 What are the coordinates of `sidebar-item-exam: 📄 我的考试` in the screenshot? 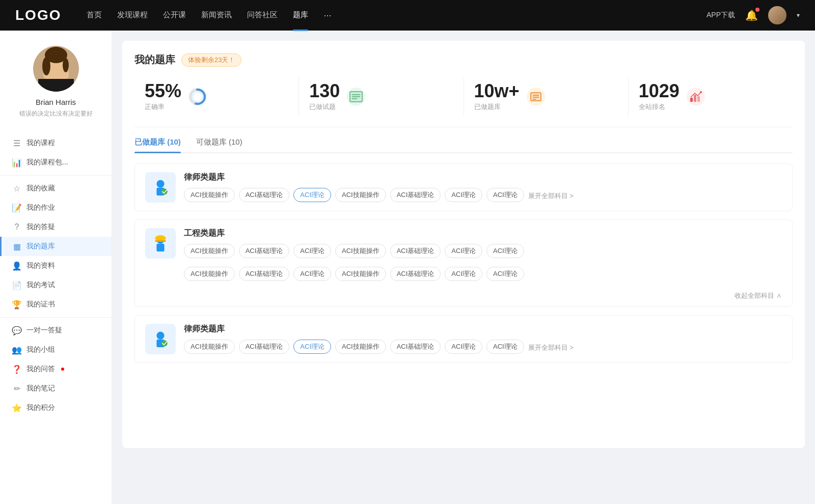 It's located at (56, 285).